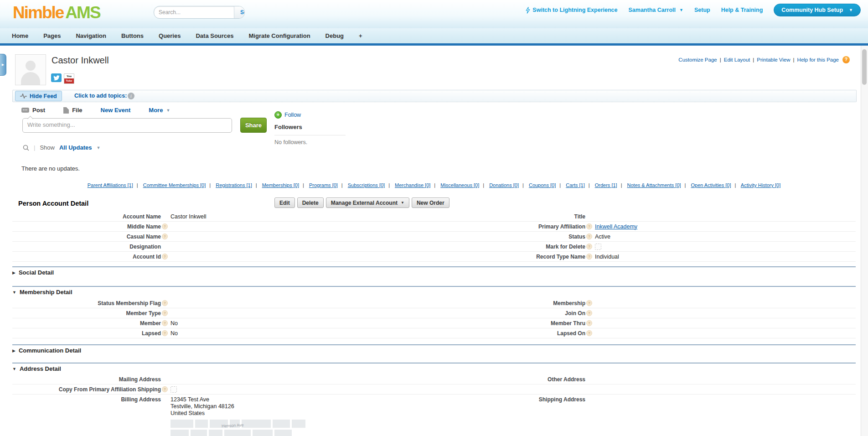  Describe the element at coordinates (14, 273) in the screenshot. I see `chevron-right-icon: ▶` at that location.